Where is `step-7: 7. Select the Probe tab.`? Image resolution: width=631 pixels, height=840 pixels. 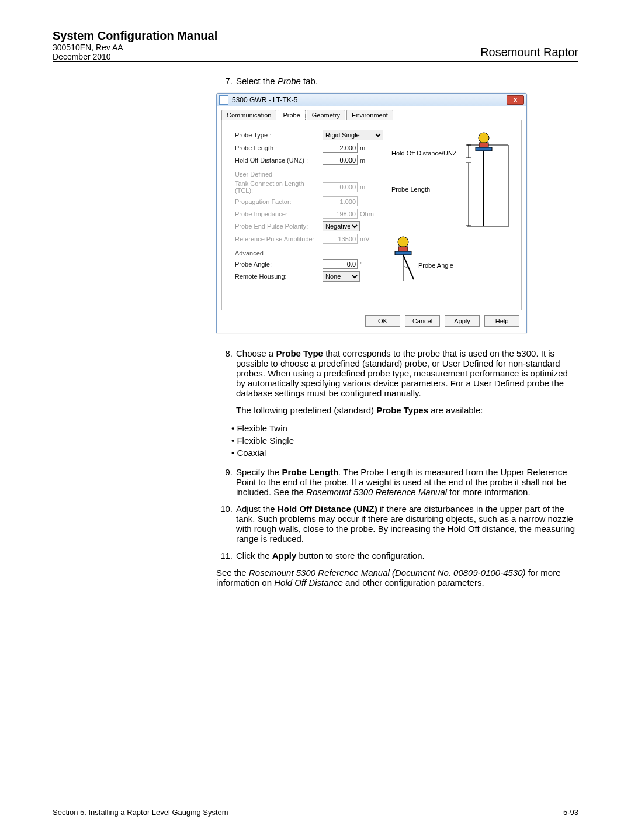 step-7: 7. Select the Probe tab. is located at coordinates (397, 81).